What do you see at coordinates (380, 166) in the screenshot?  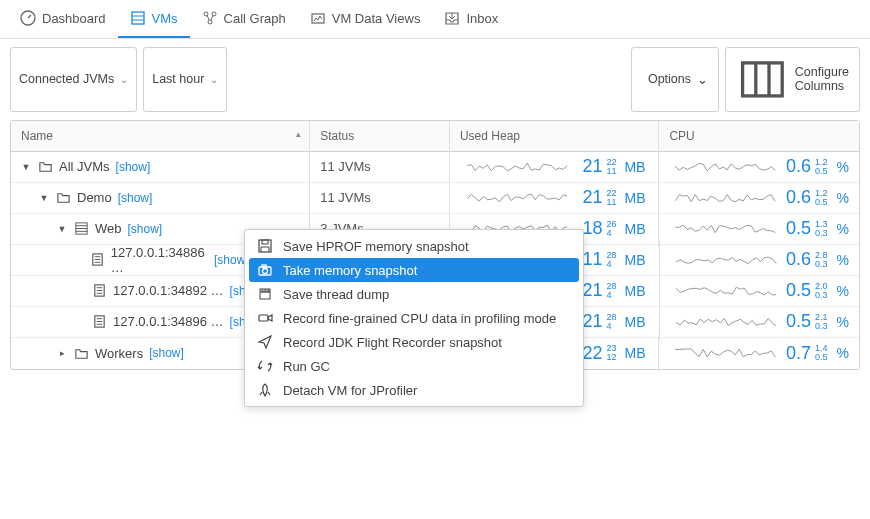 I see `status-cell: 11 JVMs` at bounding box center [380, 166].